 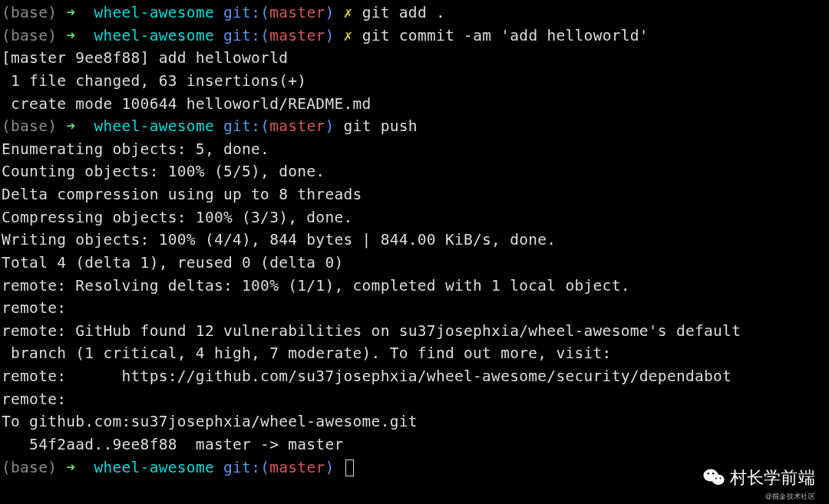 What do you see at coordinates (350, 468) in the screenshot?
I see `cursor-icon` at bounding box center [350, 468].